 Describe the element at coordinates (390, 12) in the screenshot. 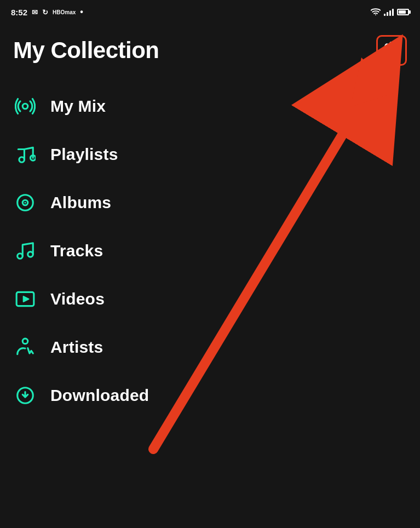

I see `status-right-icons` at that location.